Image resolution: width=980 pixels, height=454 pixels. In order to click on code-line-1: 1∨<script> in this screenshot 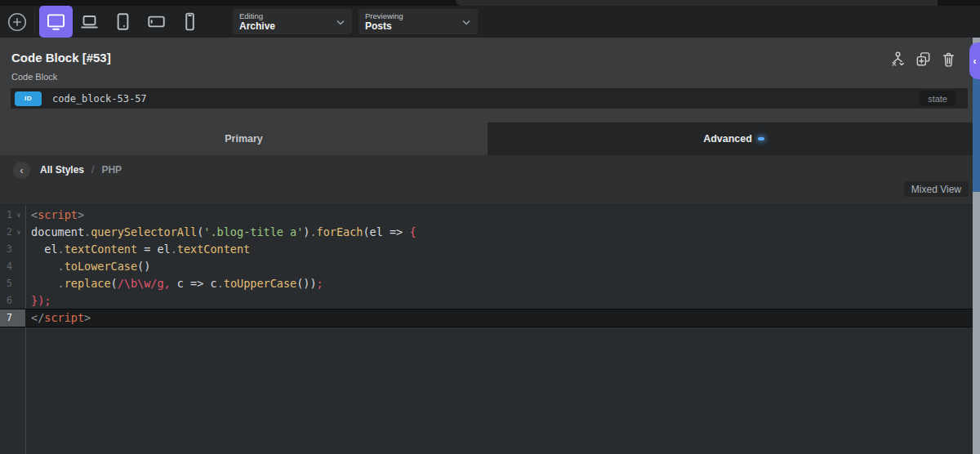, I will do `click(490, 216)`.